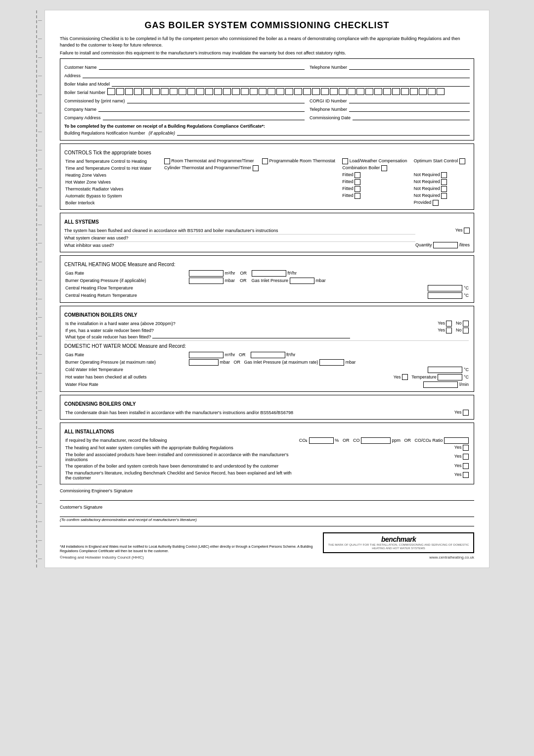 Image resolution: width=534 pixels, height=756 pixels. Describe the element at coordinates (450, 377) in the screenshot. I see `dhw-hot-water-temp-input` at that location.